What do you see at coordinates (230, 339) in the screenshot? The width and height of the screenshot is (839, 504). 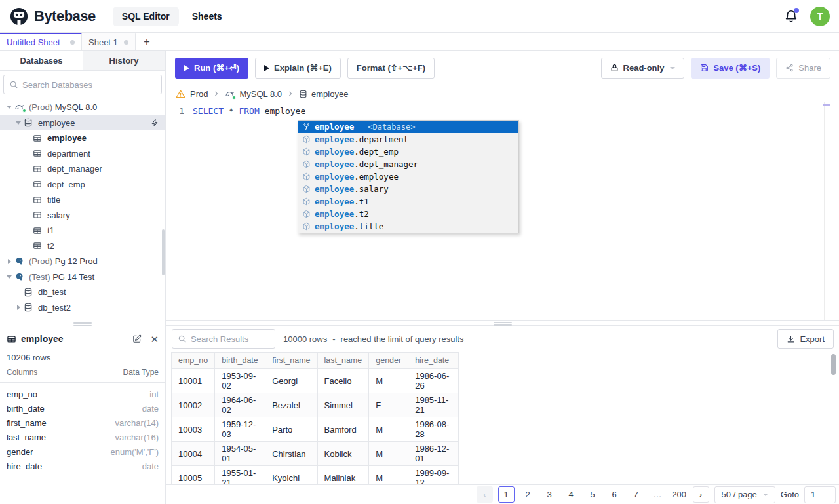 I see `results-search-input` at bounding box center [230, 339].